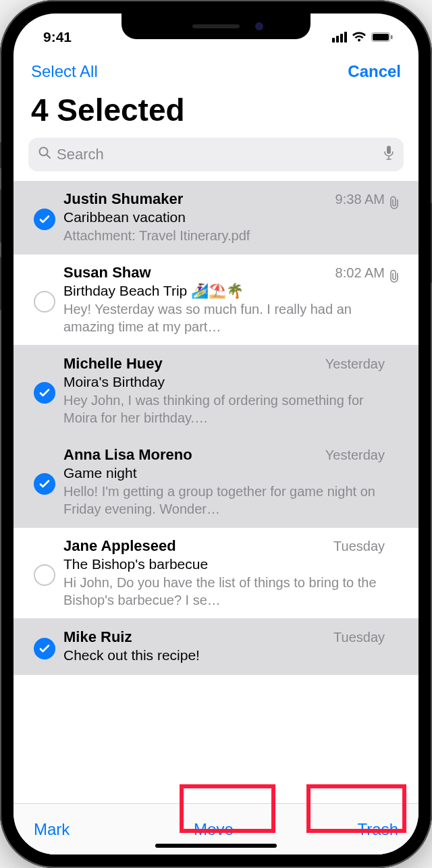 This screenshot has height=868, width=432. Describe the element at coordinates (224, 217) in the screenshot. I see `row-content: Justin Shumaker9:38 AMCaribbean vacation…` at that location.